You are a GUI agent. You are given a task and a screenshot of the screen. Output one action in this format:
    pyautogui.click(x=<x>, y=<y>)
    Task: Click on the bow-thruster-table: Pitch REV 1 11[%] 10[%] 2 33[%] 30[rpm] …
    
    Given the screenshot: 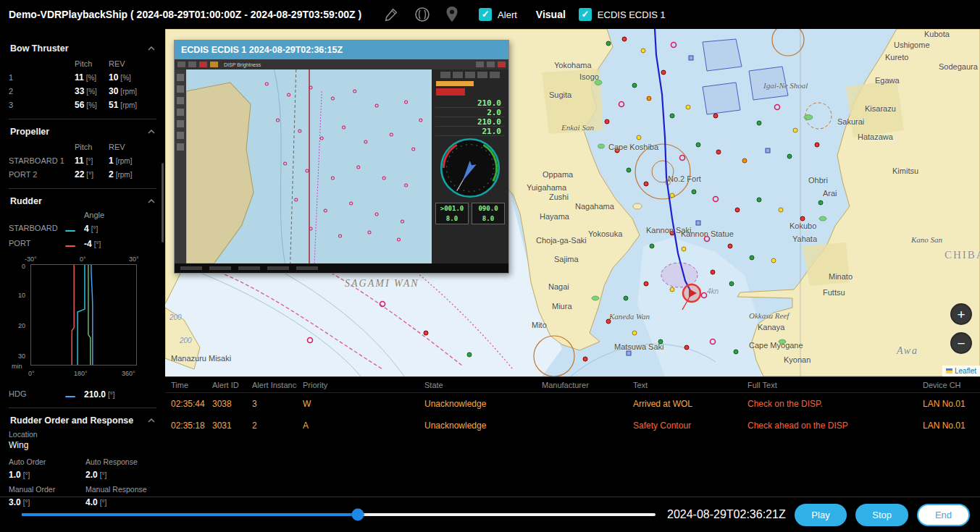 What is the action you would take?
    pyautogui.click(x=83, y=85)
    